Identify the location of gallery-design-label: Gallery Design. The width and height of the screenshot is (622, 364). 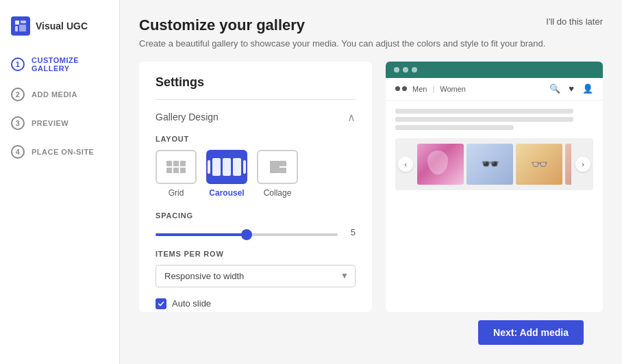
(187, 117).